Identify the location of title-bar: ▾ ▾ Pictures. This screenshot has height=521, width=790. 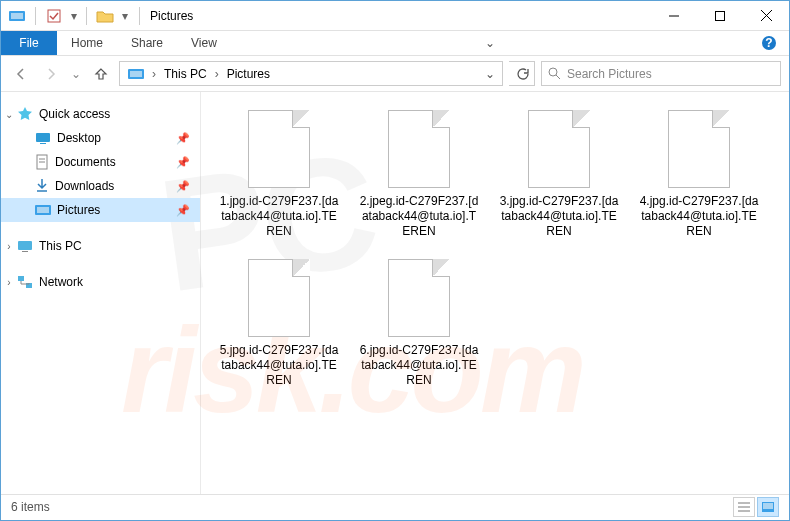
(395, 16).